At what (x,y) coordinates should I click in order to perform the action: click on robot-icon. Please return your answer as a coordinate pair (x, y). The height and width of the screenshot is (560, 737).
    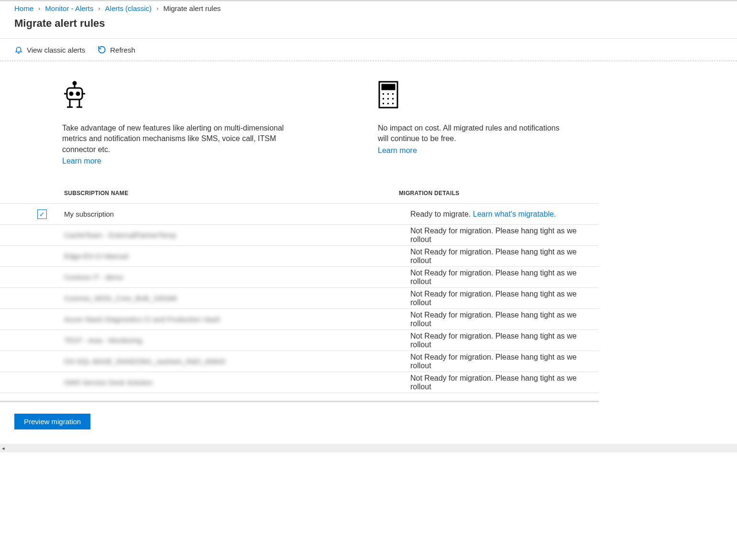
    Looking at the image, I should click on (182, 96).